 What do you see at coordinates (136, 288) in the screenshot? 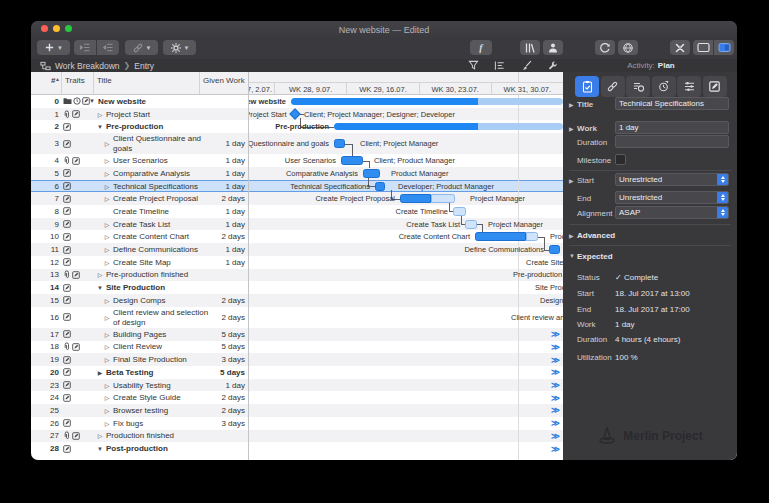
I see `task-title: Site Production` at bounding box center [136, 288].